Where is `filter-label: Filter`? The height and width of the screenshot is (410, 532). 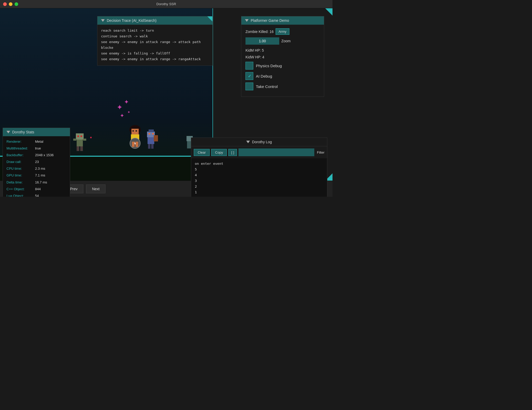 filter-label: Filter is located at coordinates (321, 153).